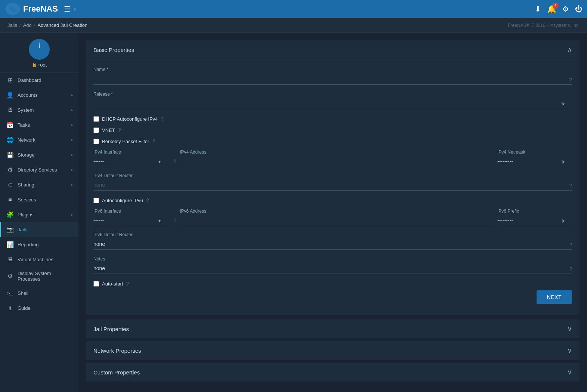 This screenshot has height=392, width=587. What do you see at coordinates (43, 140) in the screenshot?
I see `sidebar-item-label: Network` at bounding box center [43, 140].